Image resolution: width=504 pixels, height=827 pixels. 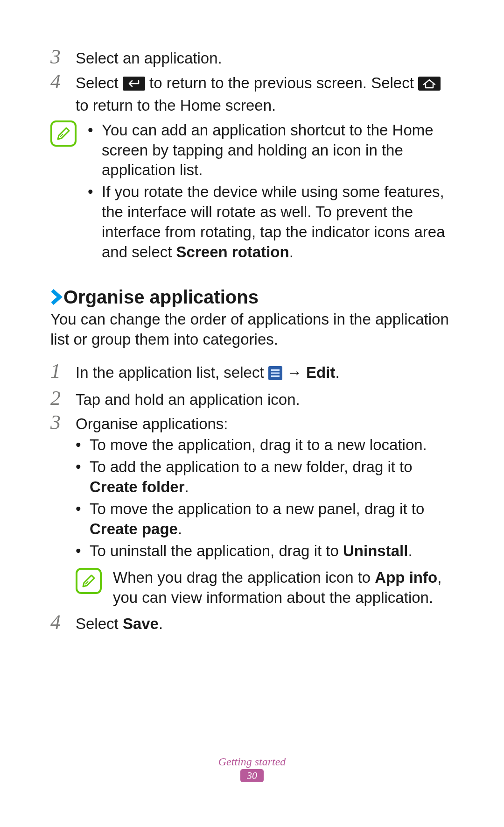 What do you see at coordinates (271, 222) in the screenshot?
I see `note-bullet: • If you rotate the device while using s…` at bounding box center [271, 222].